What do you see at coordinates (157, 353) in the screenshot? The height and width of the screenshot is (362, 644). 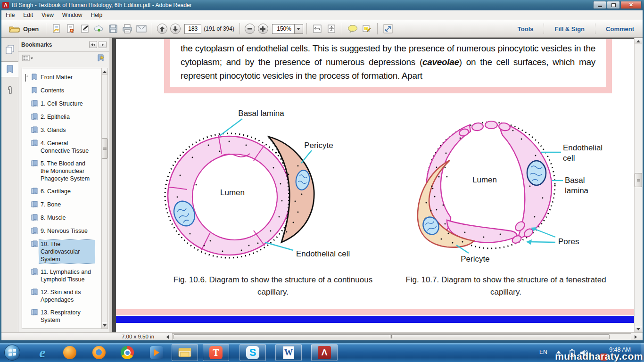 I see `taskbar-item-media-player` at bounding box center [157, 353].